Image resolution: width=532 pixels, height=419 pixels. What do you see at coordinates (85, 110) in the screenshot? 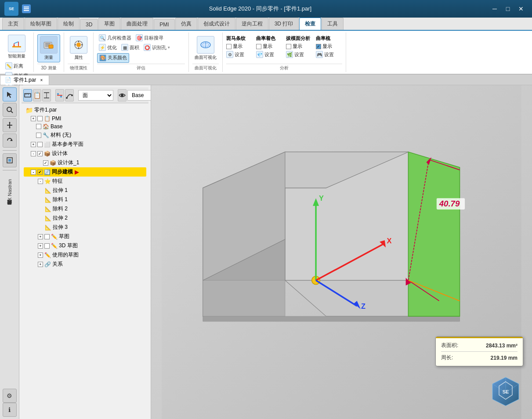
I see `tree-root: 📁 零件1.par` at bounding box center [85, 110].